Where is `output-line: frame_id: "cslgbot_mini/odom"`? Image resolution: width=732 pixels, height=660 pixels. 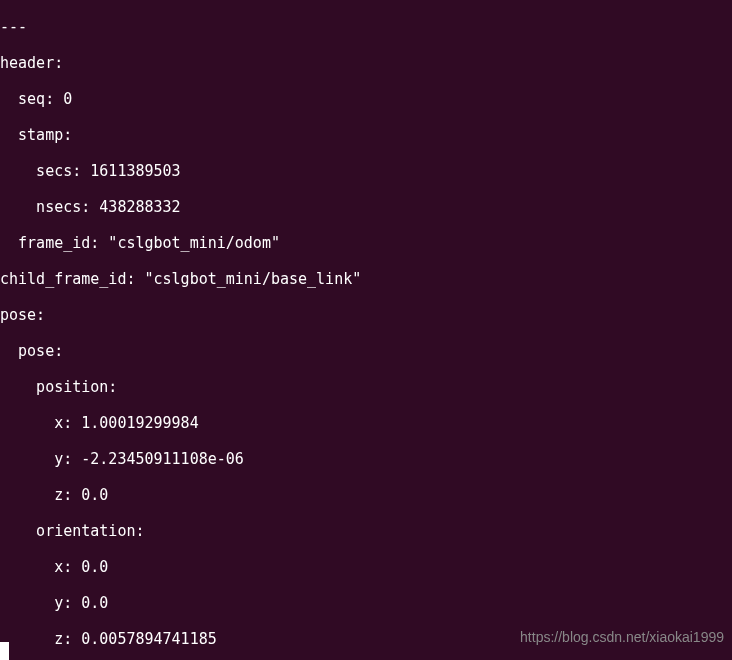 output-line: frame_id: "cslgbot_mini/odom" is located at coordinates (366, 243).